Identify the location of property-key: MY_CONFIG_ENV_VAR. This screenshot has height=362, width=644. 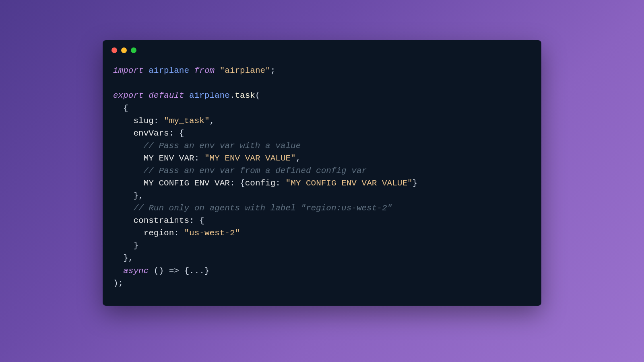
(187, 183).